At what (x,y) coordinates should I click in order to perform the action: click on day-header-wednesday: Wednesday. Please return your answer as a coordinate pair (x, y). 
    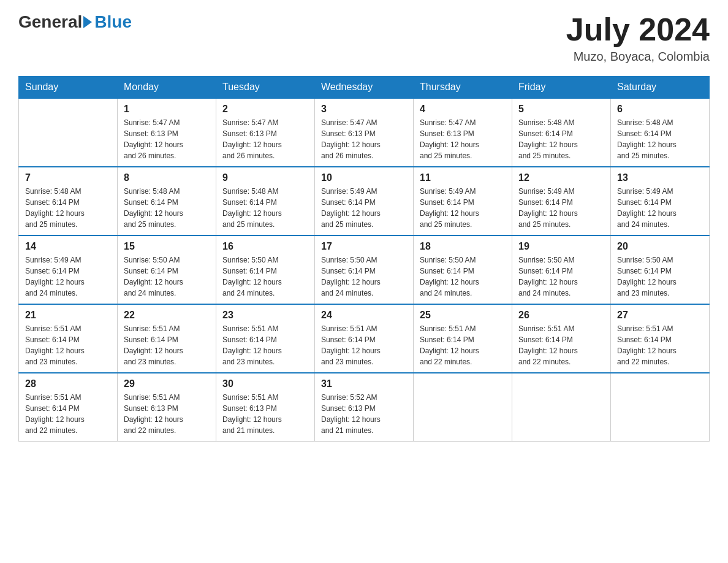
    Looking at the image, I should click on (364, 88).